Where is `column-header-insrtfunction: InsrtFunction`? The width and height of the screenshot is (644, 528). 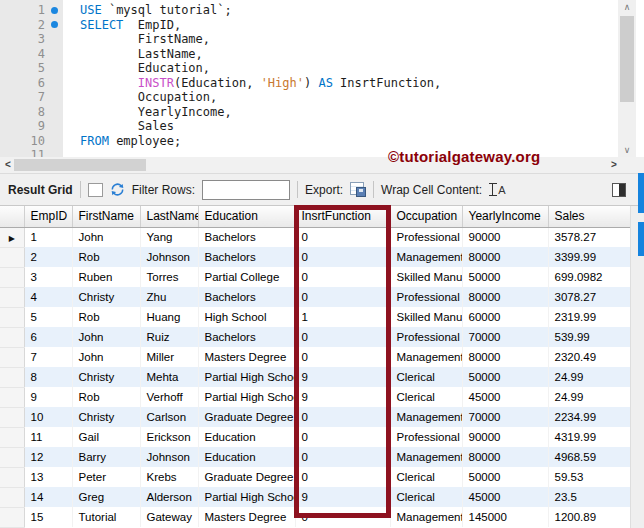
column-header-insrtfunction: InsrtFunction is located at coordinates (342, 216).